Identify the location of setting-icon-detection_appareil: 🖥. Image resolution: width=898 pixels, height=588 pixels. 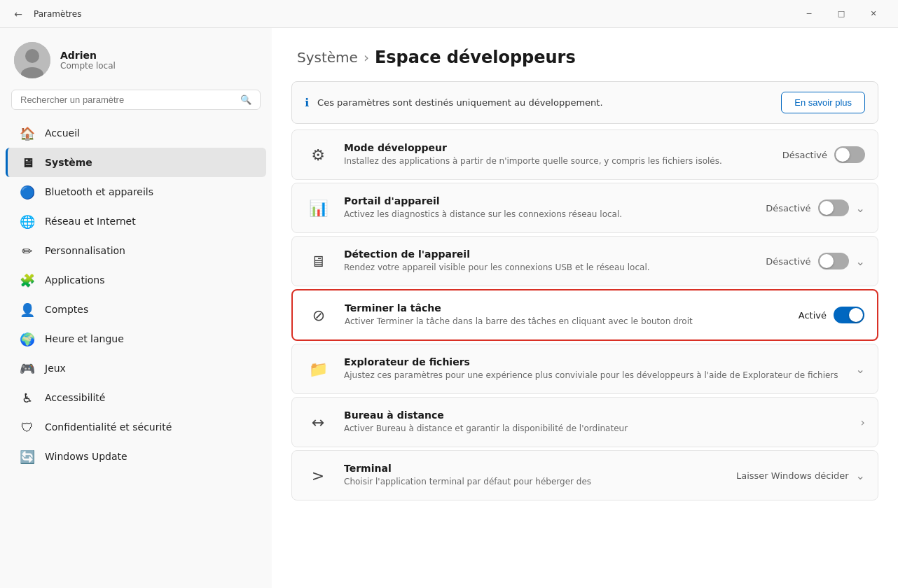
(318, 261).